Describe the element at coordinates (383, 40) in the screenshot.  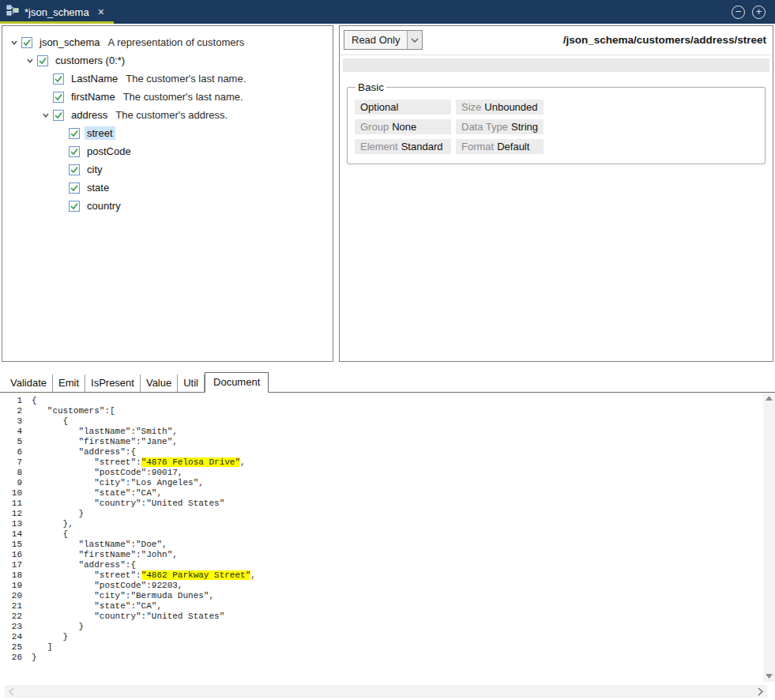
I see `read-only-dropdown: Read Only` at that location.